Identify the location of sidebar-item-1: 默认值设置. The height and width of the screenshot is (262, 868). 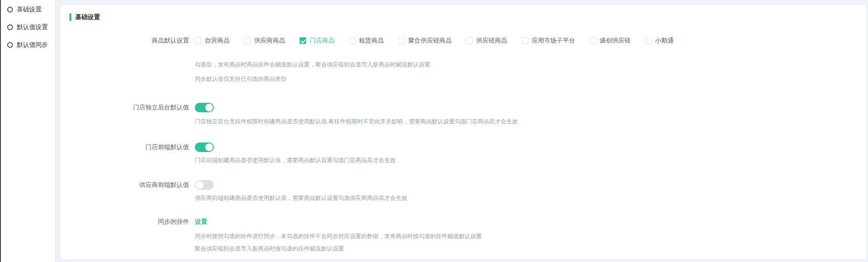
(31, 27).